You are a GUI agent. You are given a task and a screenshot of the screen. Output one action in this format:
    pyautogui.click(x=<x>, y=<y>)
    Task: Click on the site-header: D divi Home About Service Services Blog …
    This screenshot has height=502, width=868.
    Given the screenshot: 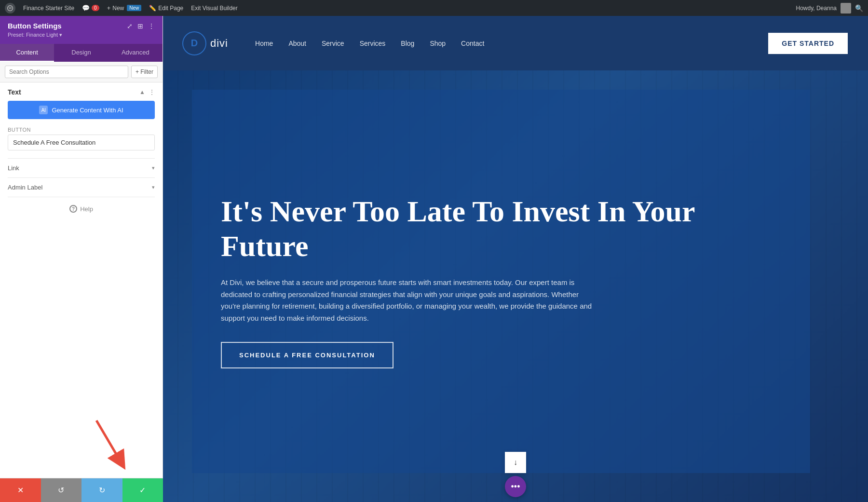 What is the action you would take?
    pyautogui.click(x=515, y=43)
    